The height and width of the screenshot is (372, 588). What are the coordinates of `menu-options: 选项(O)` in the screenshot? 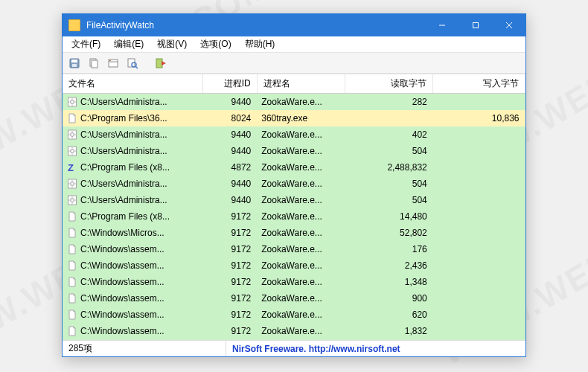 It's located at (216, 45).